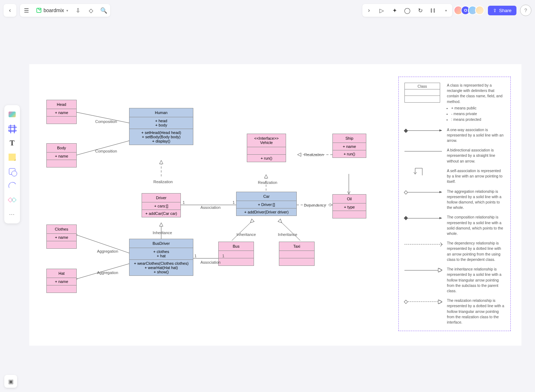  What do you see at coordinates (161, 205) in the screenshot?
I see `class-driver: Driver + cars:[] + addCar(Car car)` at bounding box center [161, 205].